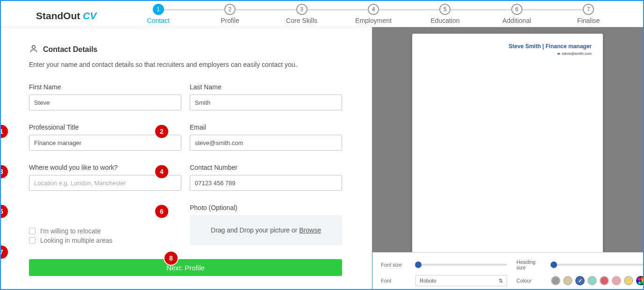 The image size is (644, 290). I want to click on email-input, so click(266, 143).